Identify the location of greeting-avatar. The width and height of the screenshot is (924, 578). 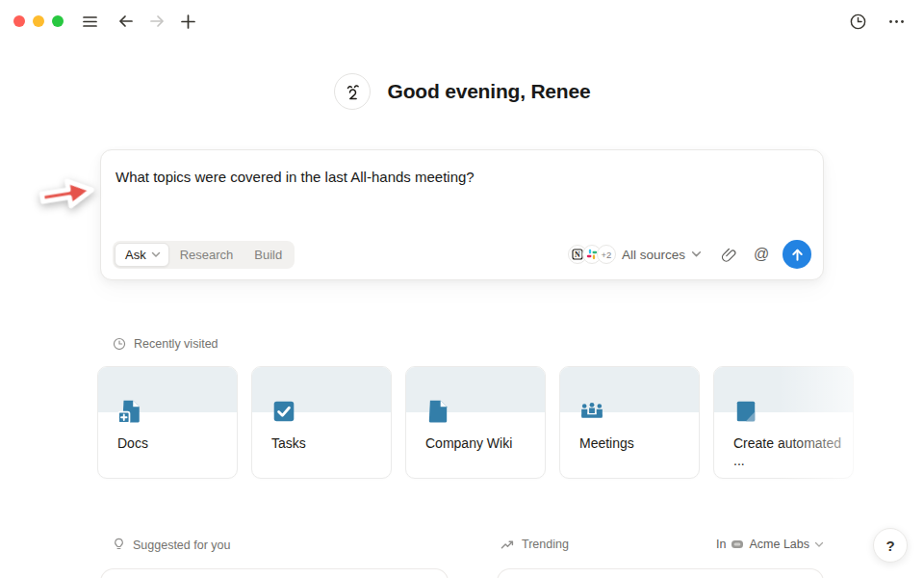
(352, 92).